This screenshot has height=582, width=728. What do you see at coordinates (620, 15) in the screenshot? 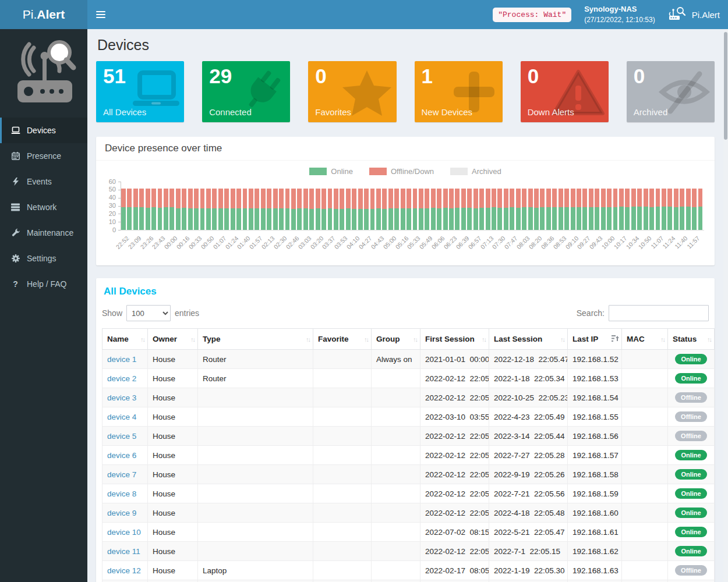
I see `host-info: Synology-NAS (27/12/2022, 12:10:53)` at bounding box center [620, 15].